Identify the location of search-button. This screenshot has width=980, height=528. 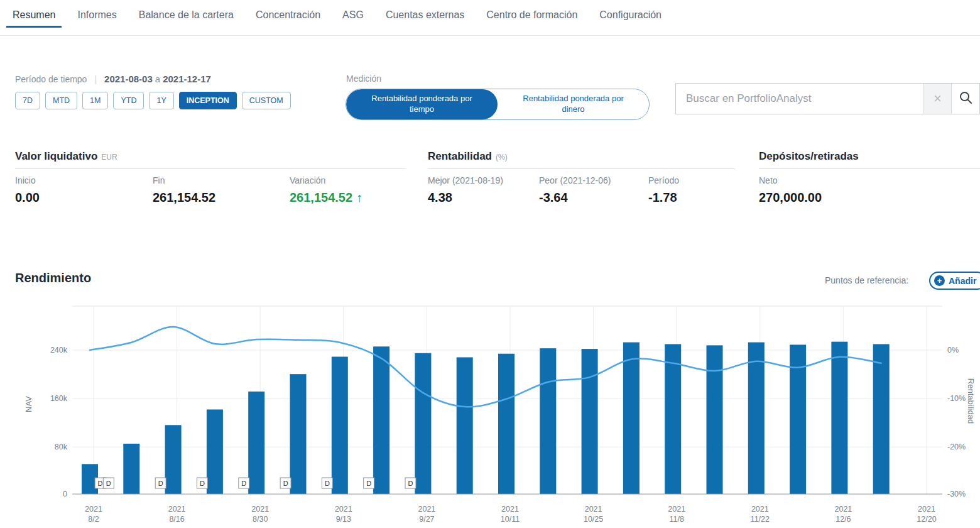
(966, 99).